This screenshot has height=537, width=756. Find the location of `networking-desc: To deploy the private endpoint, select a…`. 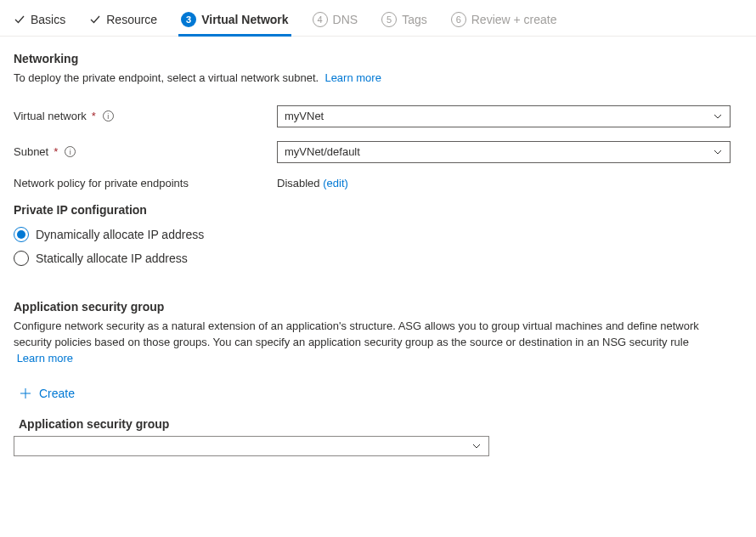

networking-desc: To deploy the private endpoint, select a… is located at coordinates (366, 78).